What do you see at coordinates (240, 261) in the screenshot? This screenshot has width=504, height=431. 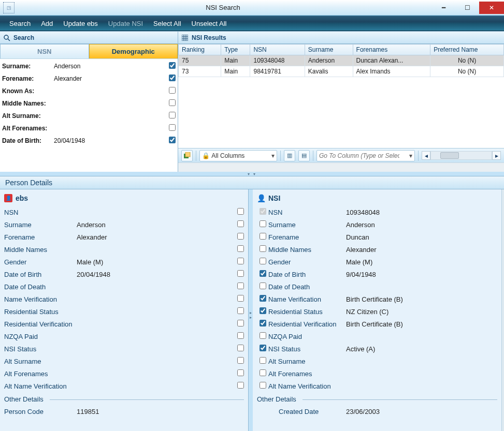 I see `ebs-gender-check` at bounding box center [240, 261].